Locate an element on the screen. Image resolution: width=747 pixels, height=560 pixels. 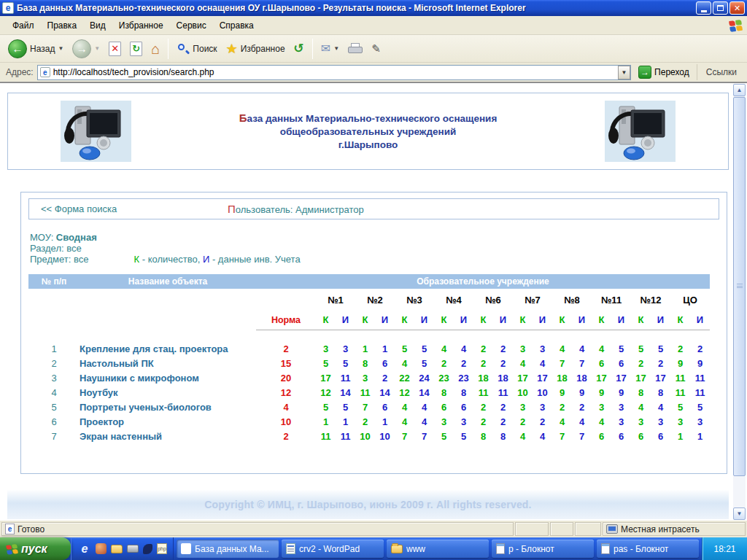
i-value: 4 is located at coordinates (661, 407).